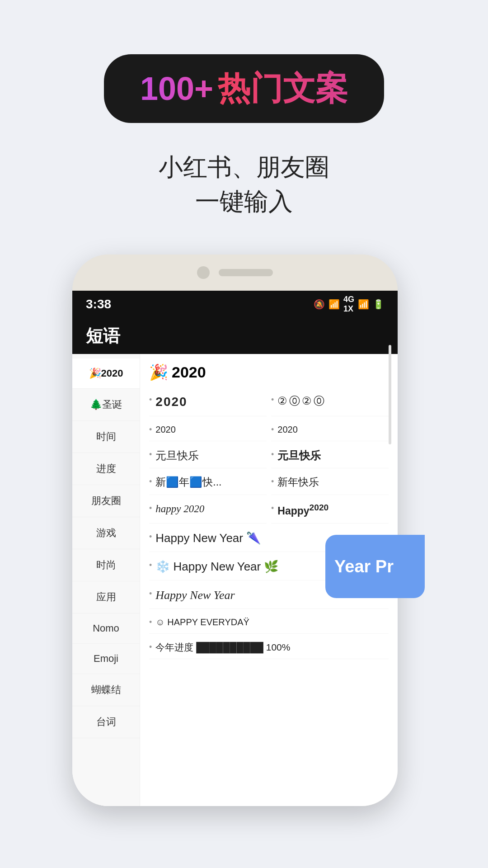 This screenshot has width=488, height=868. What do you see at coordinates (106, 469) in the screenshot?
I see `sidebar-item-progress: 进度` at bounding box center [106, 469].